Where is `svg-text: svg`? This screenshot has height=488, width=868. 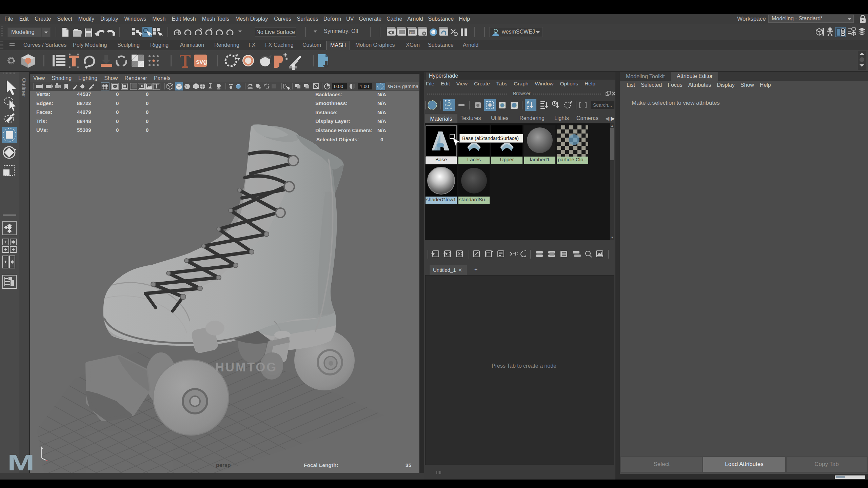
svg-text: svg is located at coordinates (201, 62).